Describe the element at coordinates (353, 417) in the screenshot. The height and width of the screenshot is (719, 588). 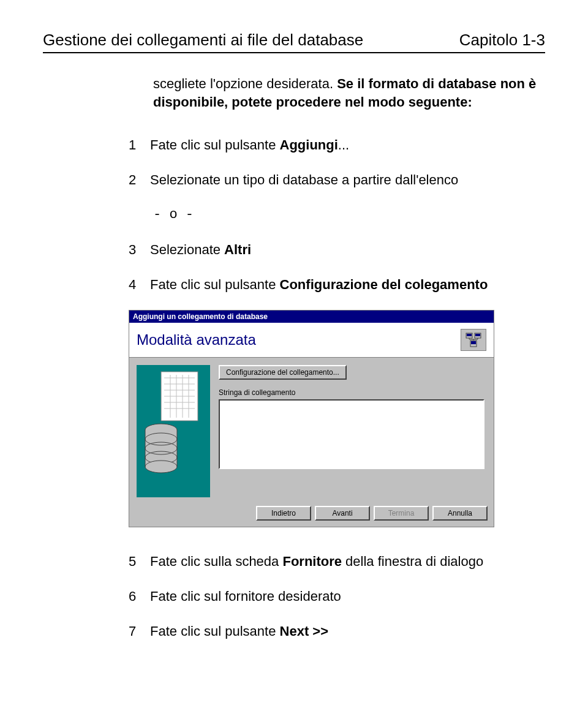
I see `dialog-right-pane: Configurazione del collegamento... Strin…` at that location.